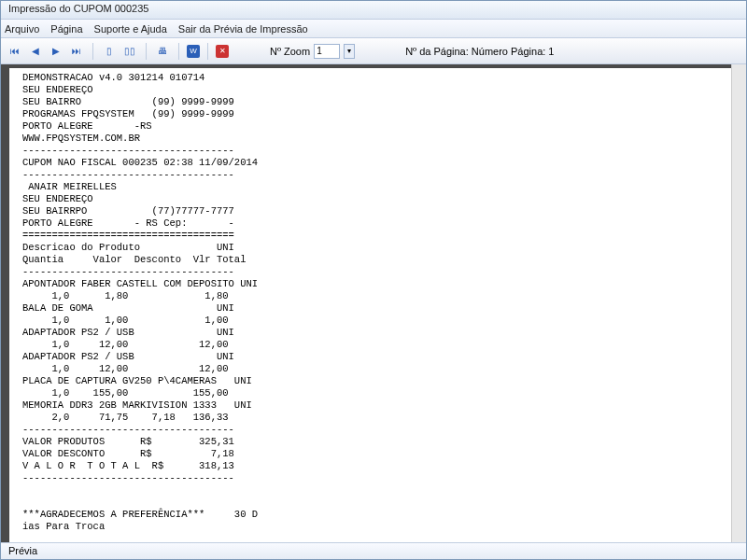  I want to click on zoom-group: Nº Zoom ▾, so click(312, 51).